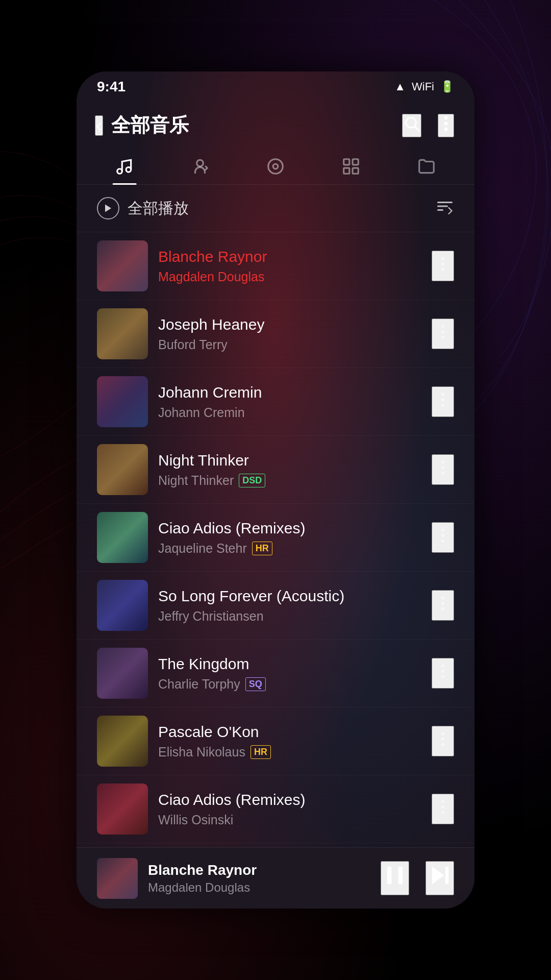  What do you see at coordinates (276, 674) in the screenshot?
I see `song-item-7: The Kingdom Charlie Torphy SQ` at bounding box center [276, 674].